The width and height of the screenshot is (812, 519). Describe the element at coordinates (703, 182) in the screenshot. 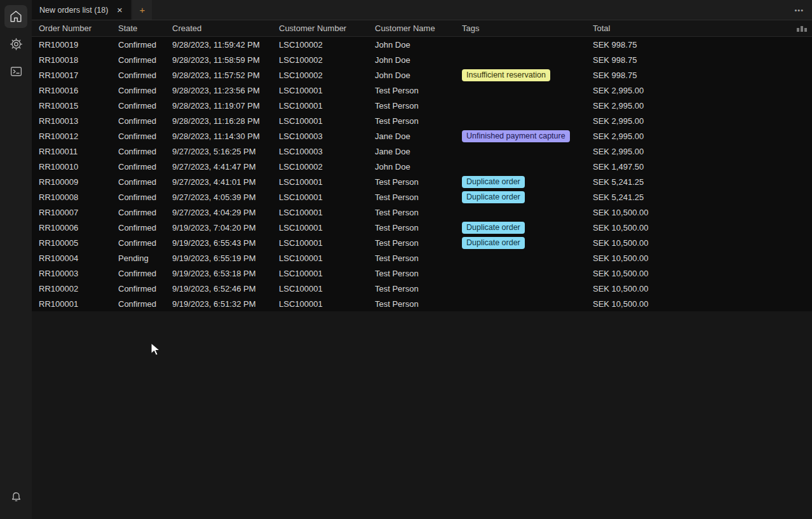

I see `cell-total: SEK 5,241.25` at that location.